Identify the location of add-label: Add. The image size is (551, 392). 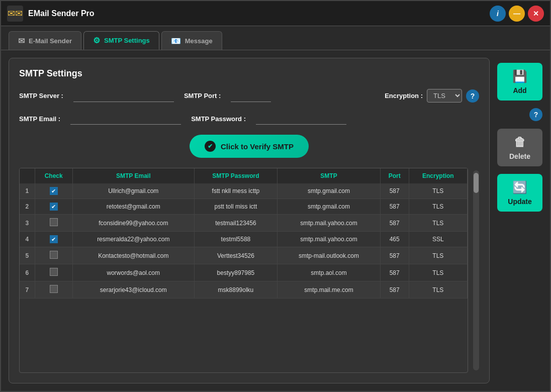
(520, 90).